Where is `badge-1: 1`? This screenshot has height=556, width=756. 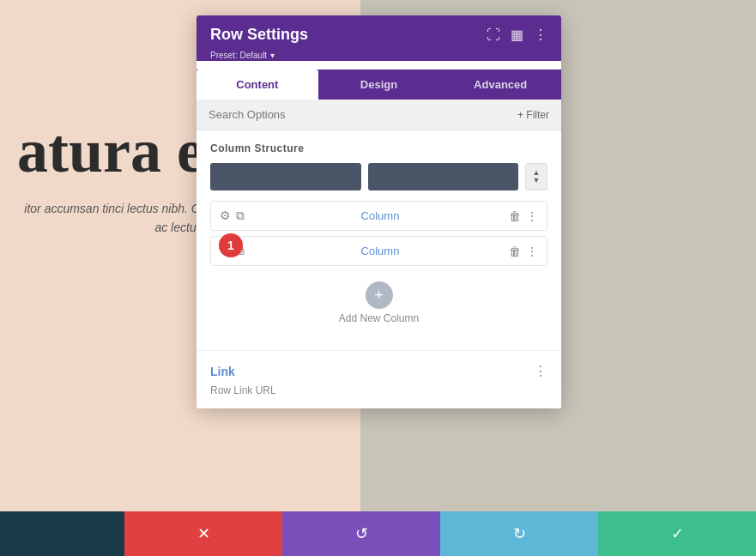
badge-1: 1 is located at coordinates (231, 245).